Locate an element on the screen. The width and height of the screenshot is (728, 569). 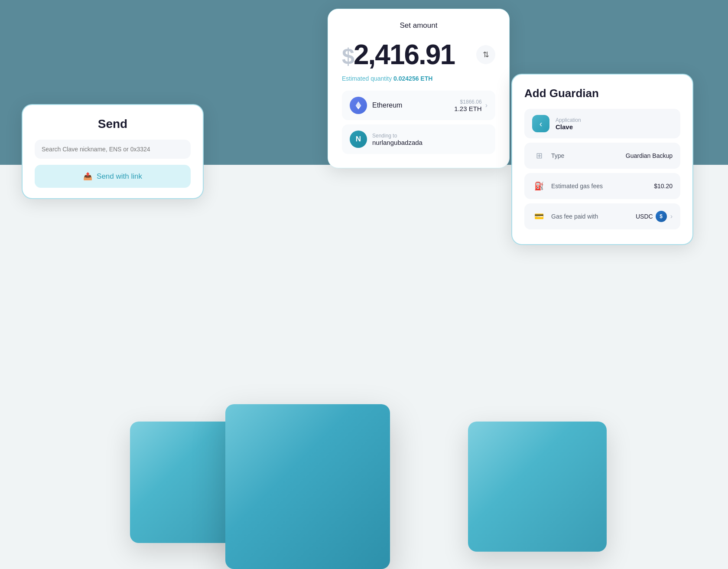
gas-value: $10.20 is located at coordinates (663, 186).